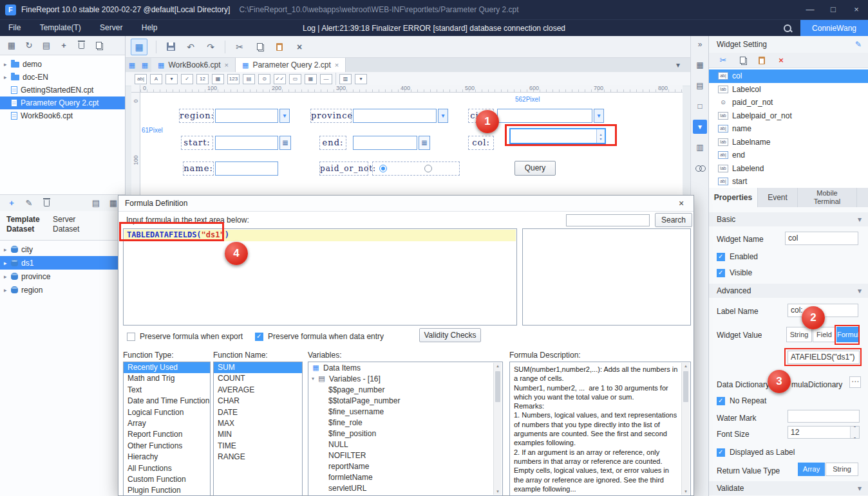 The image size is (868, 496). I want to click on chart-widget-icon, so click(345, 79).